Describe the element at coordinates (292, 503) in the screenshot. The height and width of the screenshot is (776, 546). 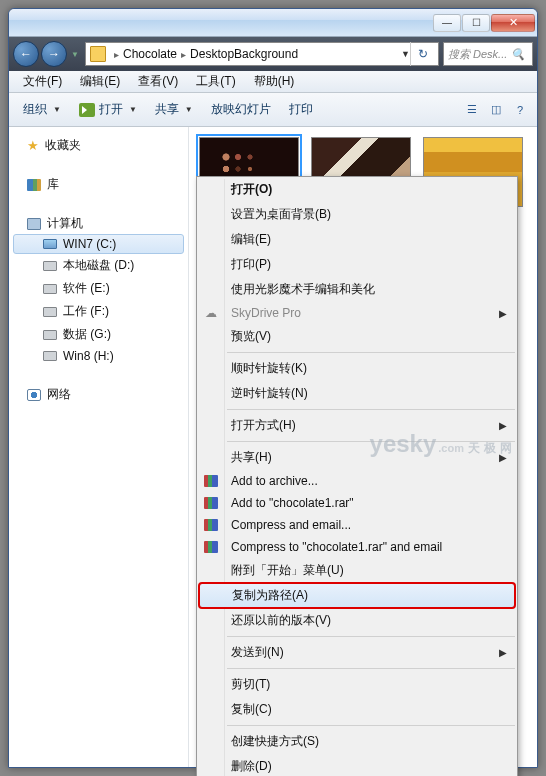
I see `context-menu-label: Add to "chocolate1.rar"` at that location.